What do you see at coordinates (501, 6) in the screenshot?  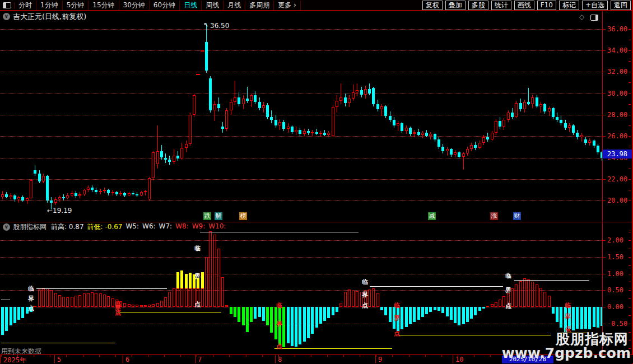 I see `toolbar-button-统计: 统计` at bounding box center [501, 6].